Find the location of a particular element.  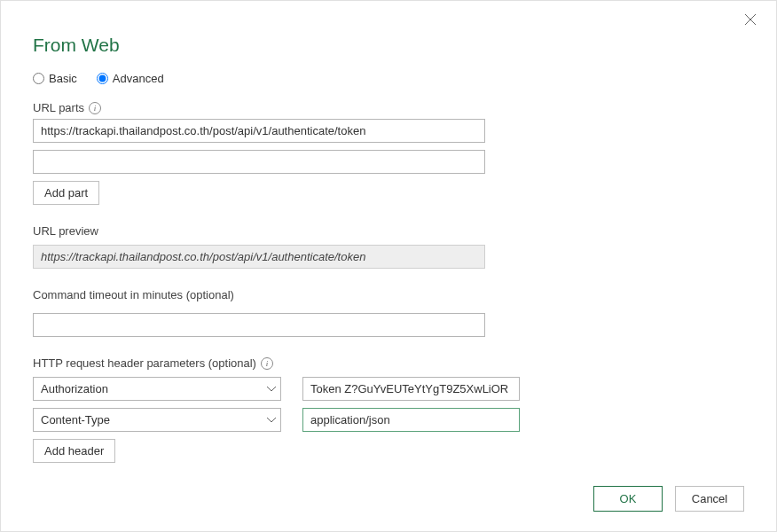

url-parts-label: URL parts is located at coordinates (59, 108).